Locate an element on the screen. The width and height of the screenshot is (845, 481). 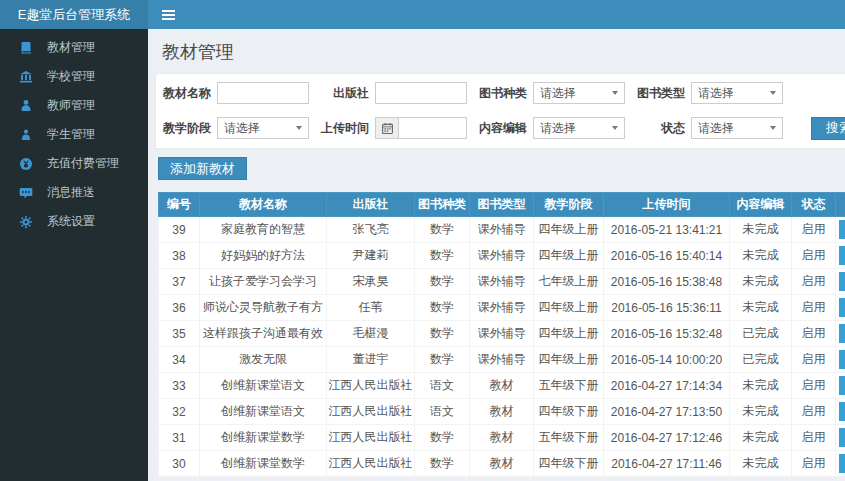
filter-field: 内容编辑请选择 is located at coordinates (551, 128).